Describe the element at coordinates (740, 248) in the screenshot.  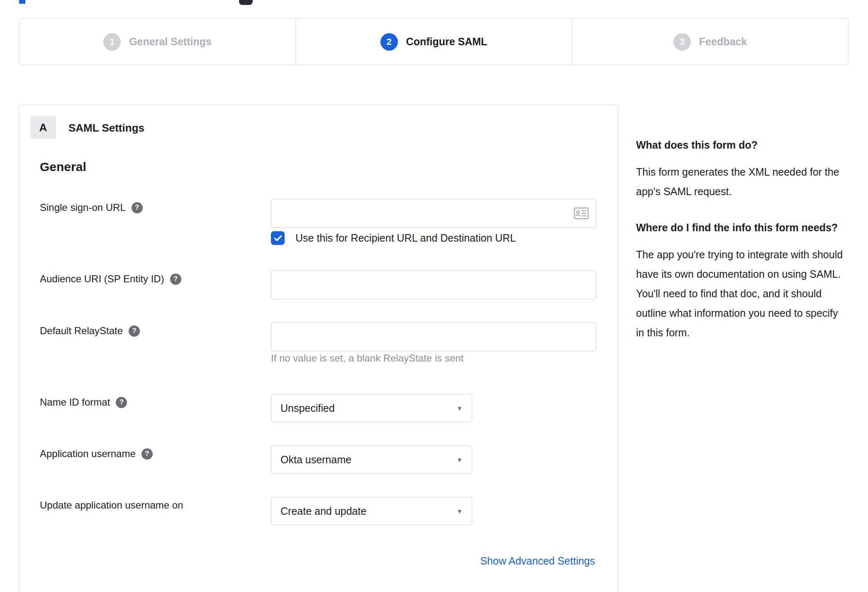
I see `help-panel: What does this form do? This form genera…` at that location.